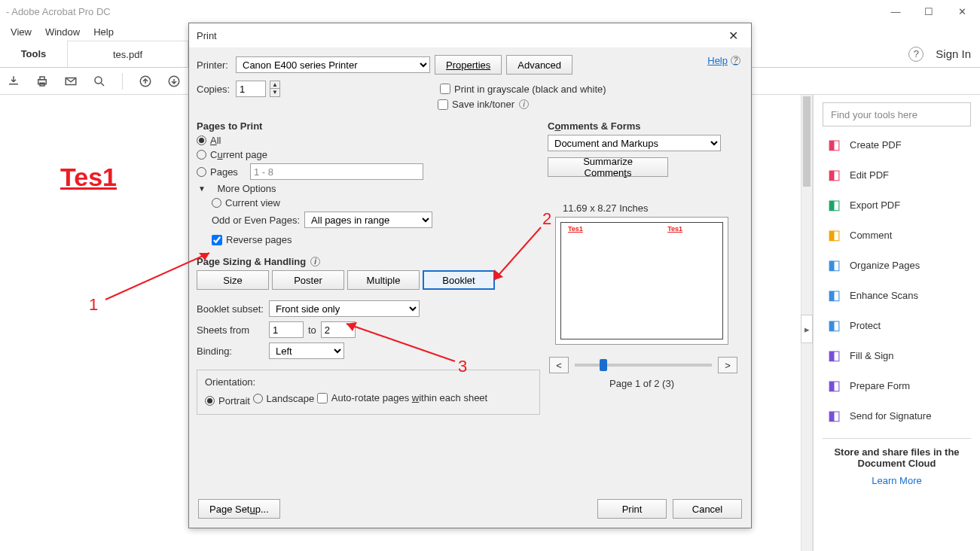  Describe the element at coordinates (916, 54) in the screenshot. I see `help-icon: ?` at that location.